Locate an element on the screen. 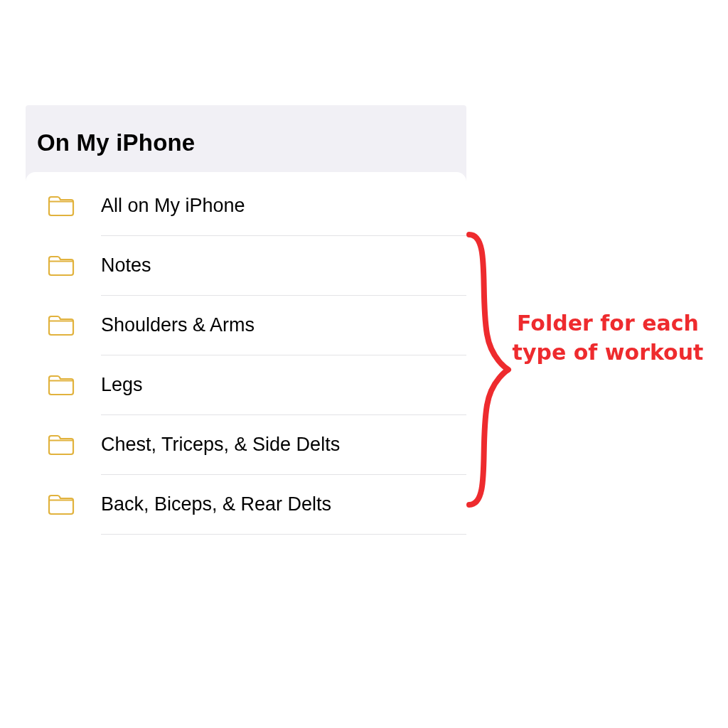 The height and width of the screenshot is (728, 728). folder-row-chest-triceps-side-delts: Chest, Triceps, & Side Delts is located at coordinates (246, 445).